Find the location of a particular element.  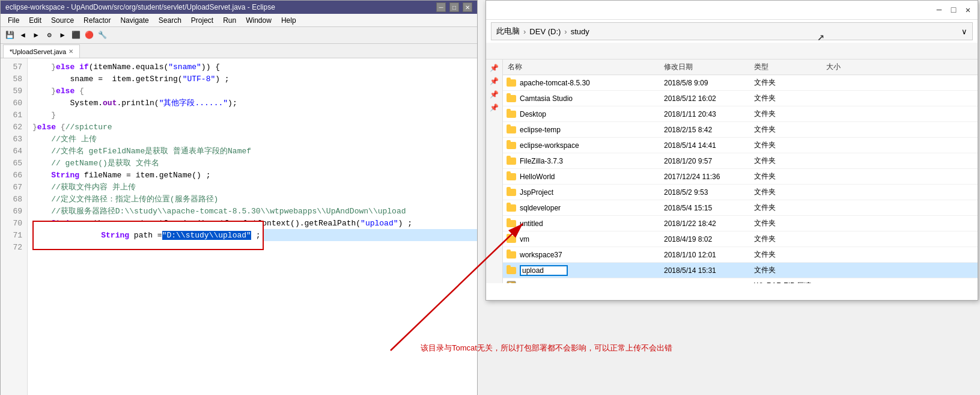

toolbar-btn-6: ⬛ is located at coordinates (76, 35).